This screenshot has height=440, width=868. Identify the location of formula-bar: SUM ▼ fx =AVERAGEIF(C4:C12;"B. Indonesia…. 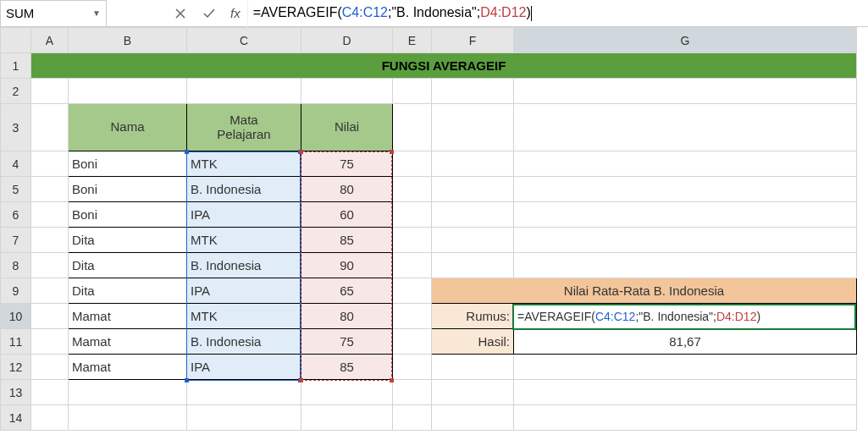
(434, 14).